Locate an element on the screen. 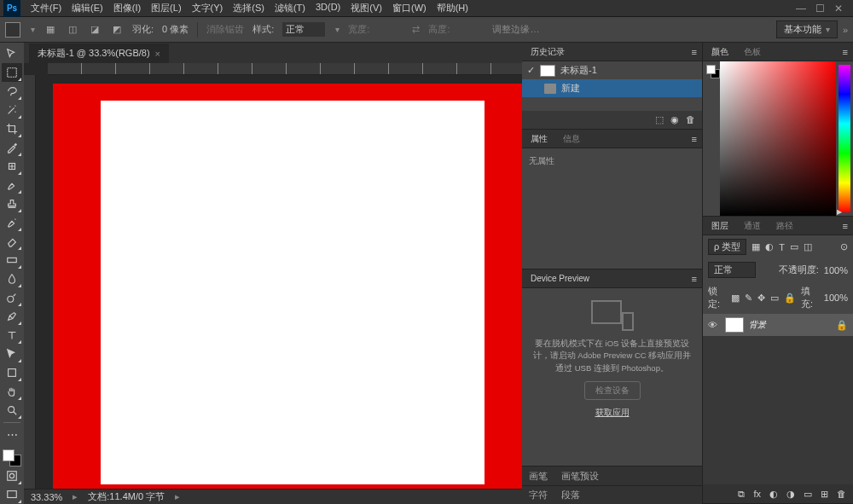 The width and height of the screenshot is (853, 504). feather-value: 0 像素 is located at coordinates (176, 29).